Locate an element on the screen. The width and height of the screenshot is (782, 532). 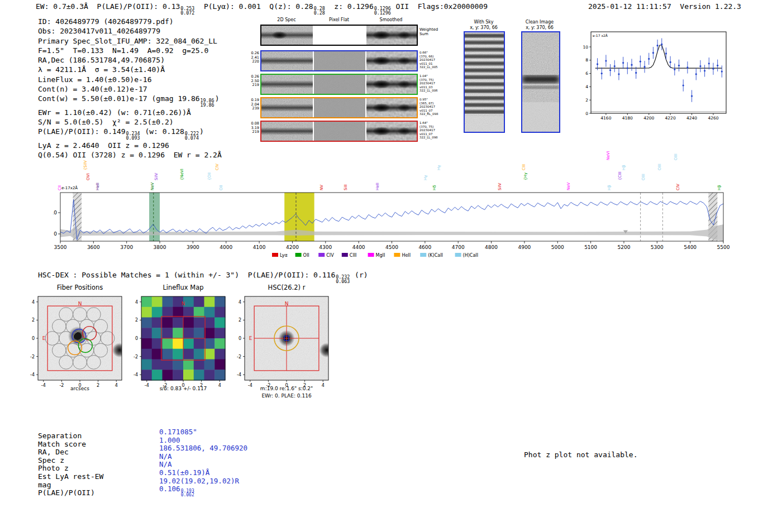
text-segment: 1.000 is located at coordinates (170, 440).